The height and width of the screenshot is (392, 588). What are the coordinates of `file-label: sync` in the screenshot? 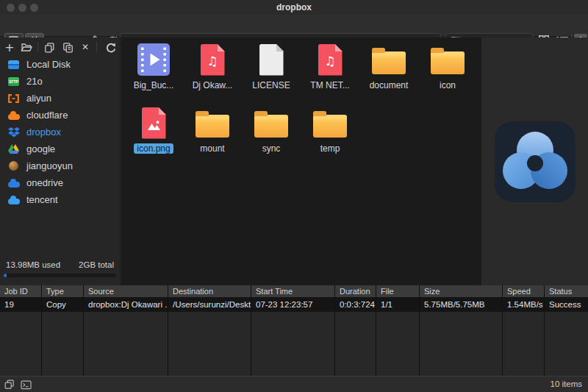 It's located at (272, 149).